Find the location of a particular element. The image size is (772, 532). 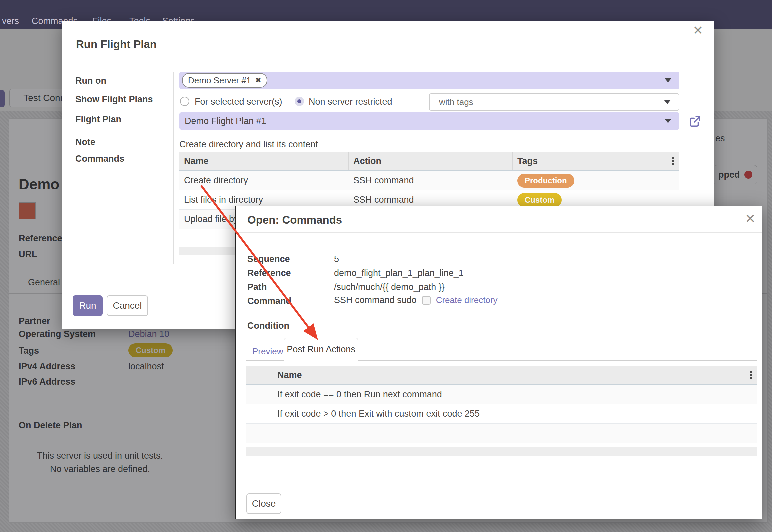

reference-value: demo_flight_plan_1_plan_line_1 is located at coordinates (399, 273).